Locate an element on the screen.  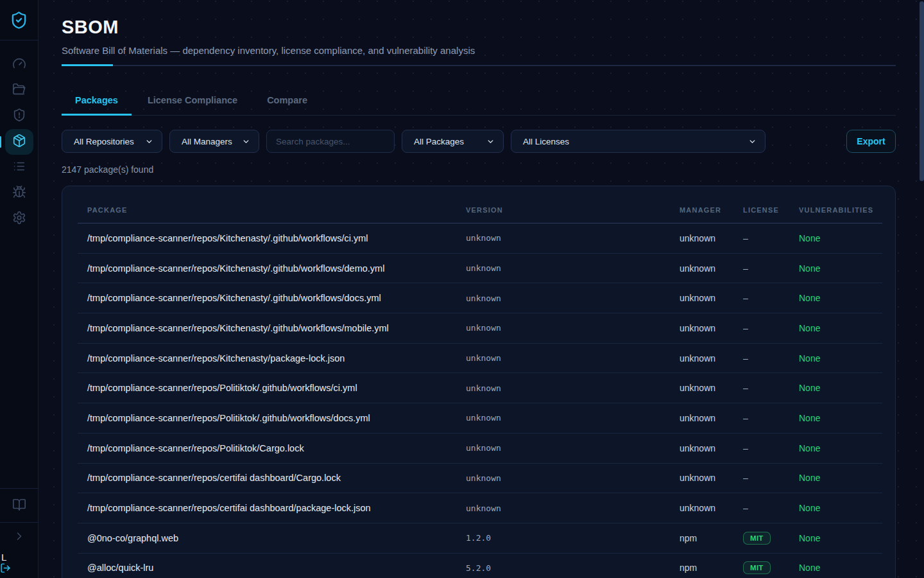
version-cell: 1.2.0 is located at coordinates (572, 538).